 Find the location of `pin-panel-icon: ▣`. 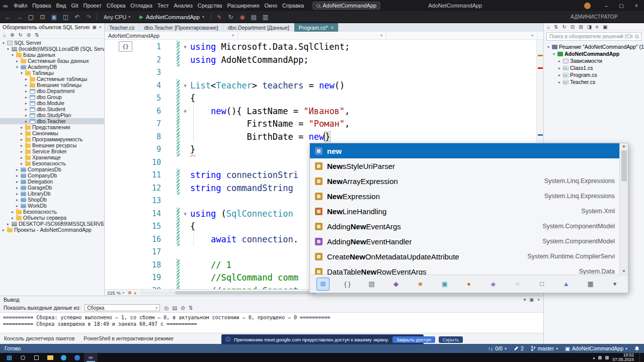

pin-panel-icon: ▣ is located at coordinates (531, 300).